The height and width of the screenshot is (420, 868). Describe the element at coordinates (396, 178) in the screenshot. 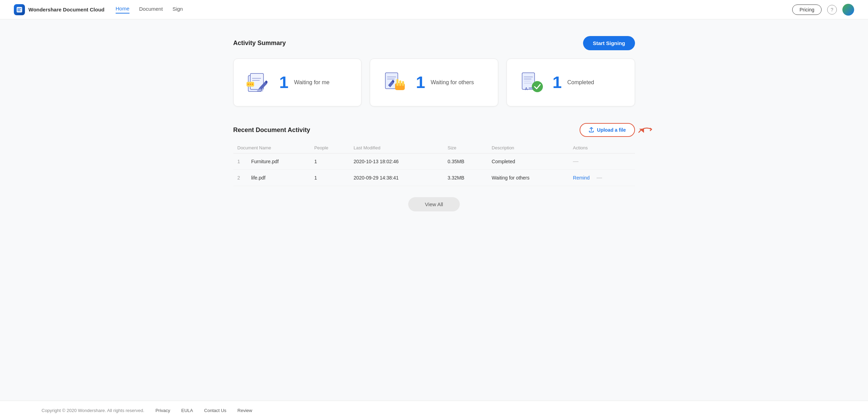

I see `row2-last-modified: 2020-09-29 14:38:41` at that location.